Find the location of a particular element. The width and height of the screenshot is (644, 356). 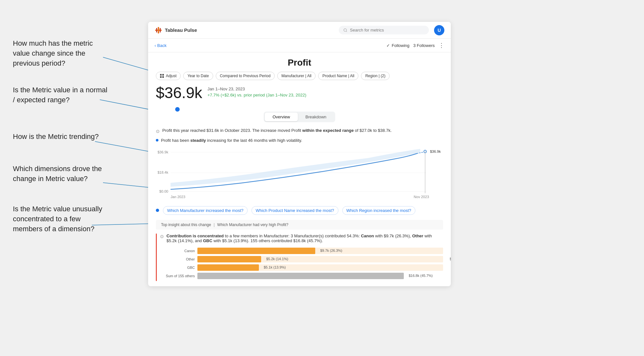

annotation-2: Is the Metric value in a normal / expect… is located at coordinates (61, 95).